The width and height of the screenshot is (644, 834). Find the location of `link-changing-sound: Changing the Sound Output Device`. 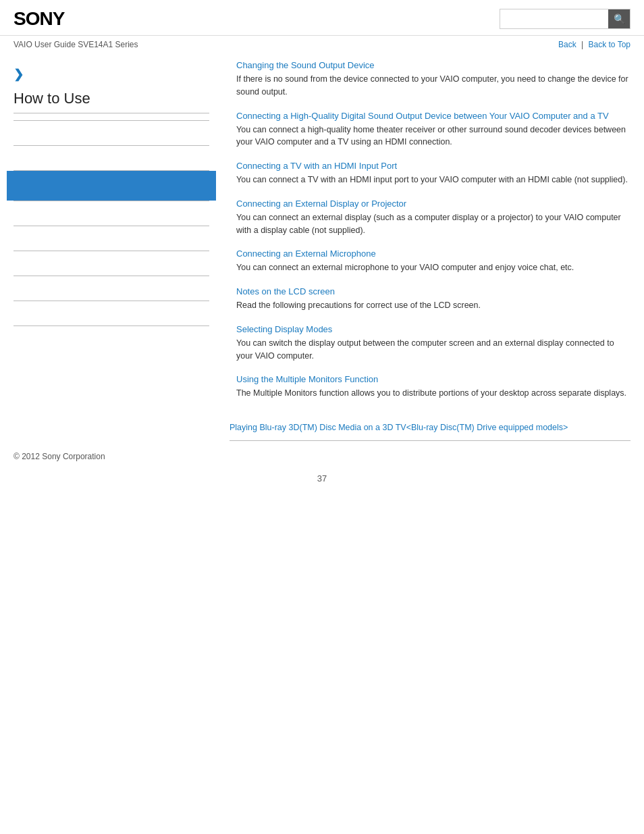

link-changing-sound: Changing the Sound Output Device is located at coordinates (433, 65).